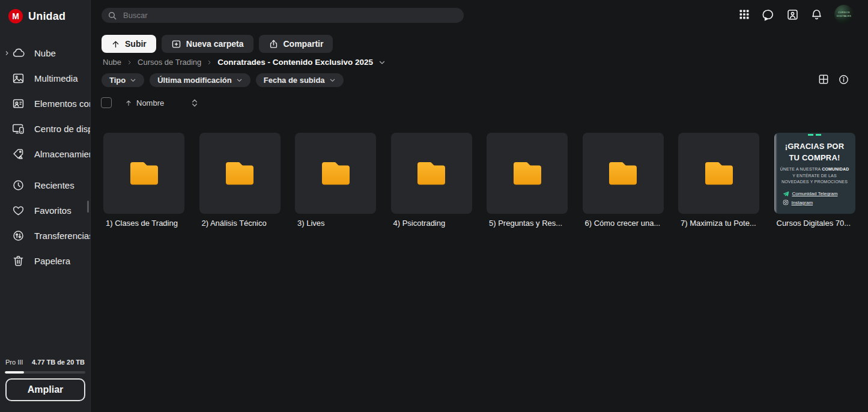  Describe the element at coordinates (200, 80) in the screenshot. I see `filter-chip-ultima-modificacion: Última modificación` at that location.